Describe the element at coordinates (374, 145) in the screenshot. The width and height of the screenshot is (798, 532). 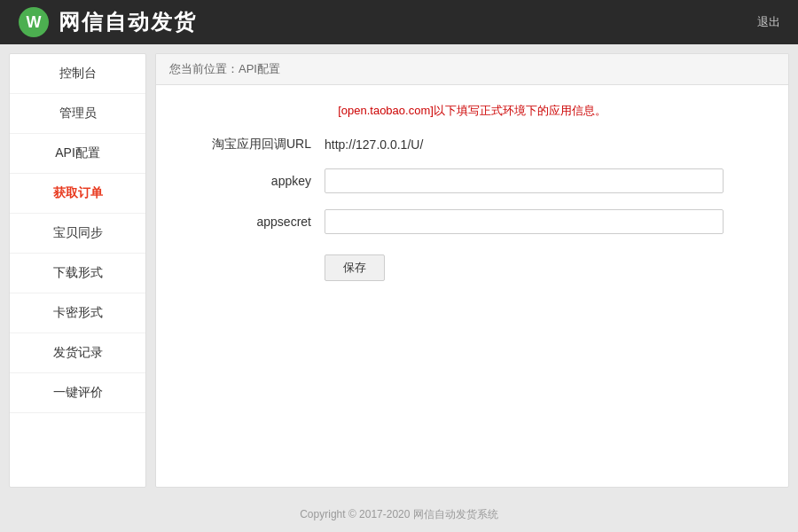
I see `callback-url-value: http://127.0.0.1/U/` at that location.